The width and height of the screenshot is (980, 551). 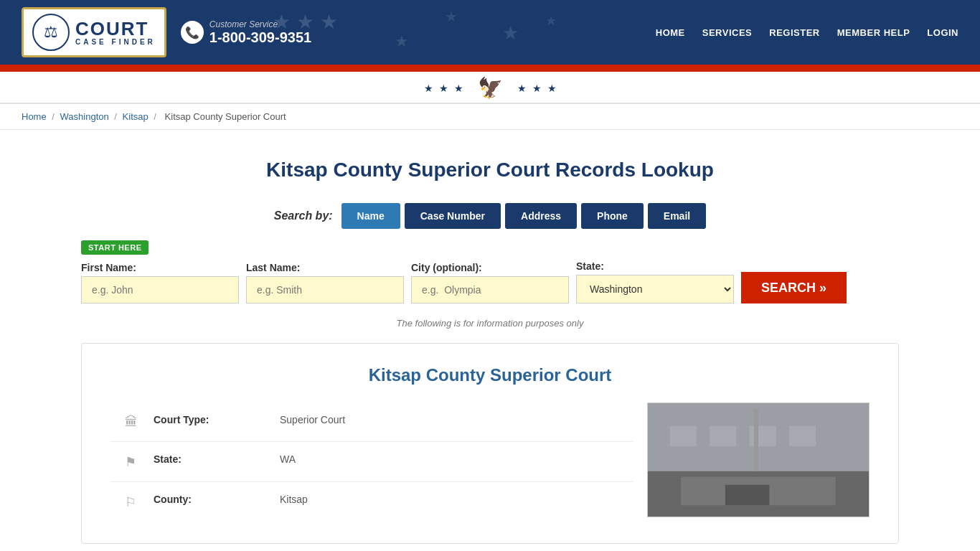 What do you see at coordinates (325, 268) in the screenshot?
I see `last-name-label: Last Name:` at bounding box center [325, 268].